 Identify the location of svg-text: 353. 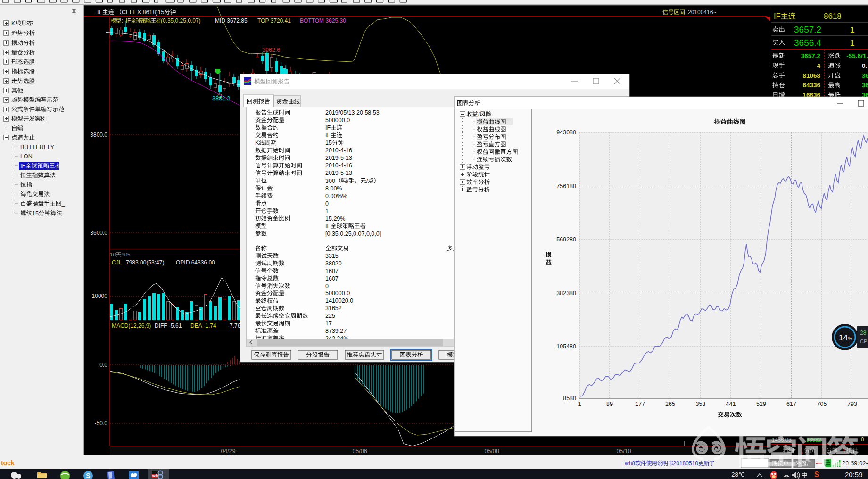
(701, 404).